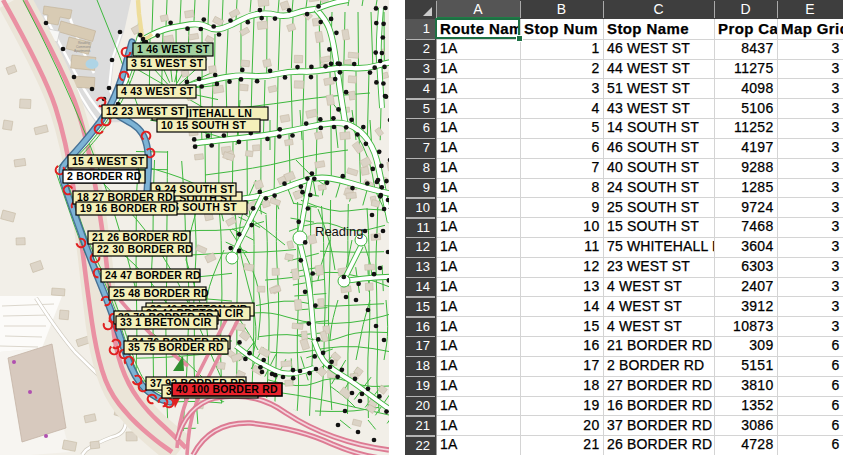 Image resolution: width=843 pixels, height=455 pixels. I want to click on svg-text: 12 23 WEST ST, so click(146, 111).